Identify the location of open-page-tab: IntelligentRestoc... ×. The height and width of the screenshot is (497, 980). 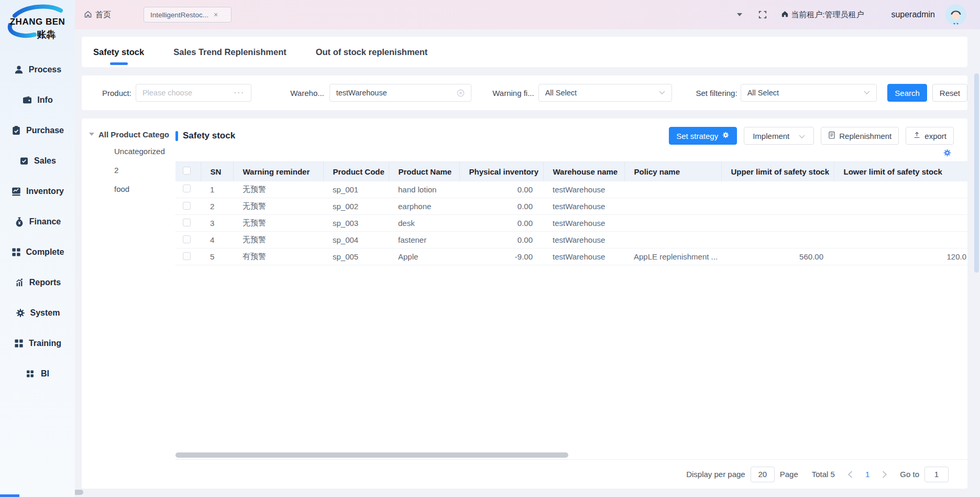
(188, 15).